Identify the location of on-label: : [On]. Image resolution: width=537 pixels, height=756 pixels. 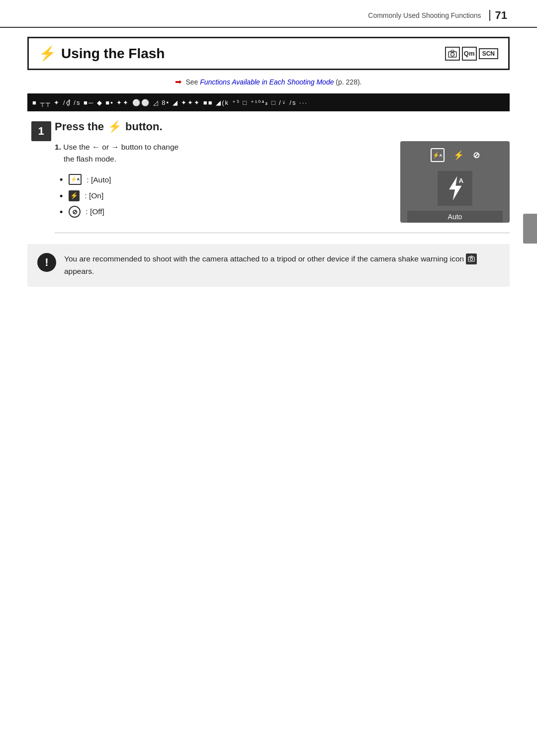
(94, 196).